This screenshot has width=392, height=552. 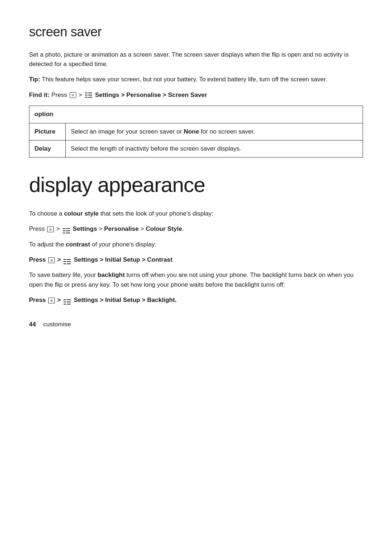 What do you see at coordinates (196, 131) in the screenshot?
I see `options-table: option Picture Select an image for your …` at bounding box center [196, 131].